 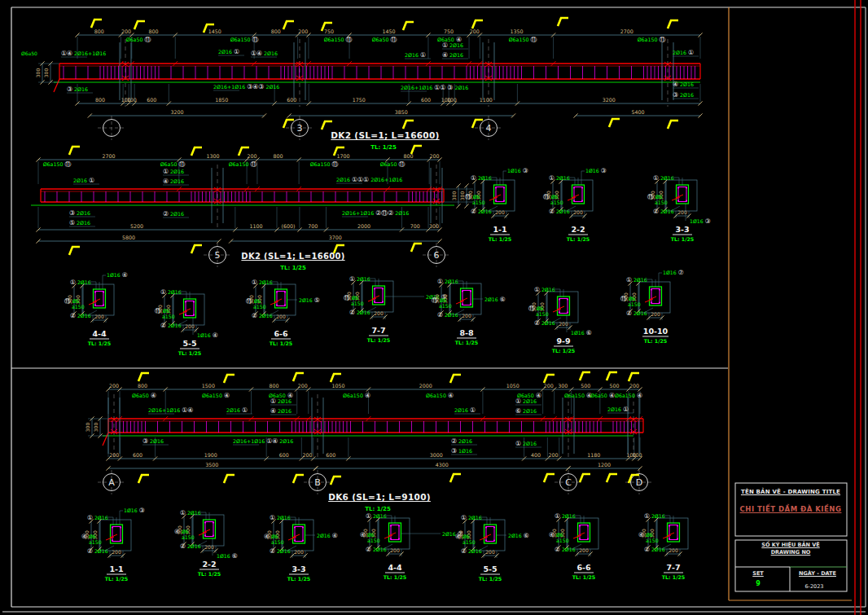 I want to click on section-7-7: 300300200① 2Ø16④ Ø6a150② 2Ø167-7TL: 1/25, so click(x=663, y=546).